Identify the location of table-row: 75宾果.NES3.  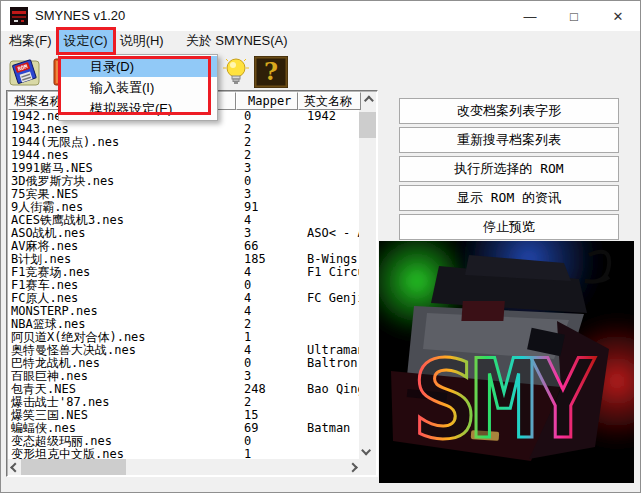
(184, 194).